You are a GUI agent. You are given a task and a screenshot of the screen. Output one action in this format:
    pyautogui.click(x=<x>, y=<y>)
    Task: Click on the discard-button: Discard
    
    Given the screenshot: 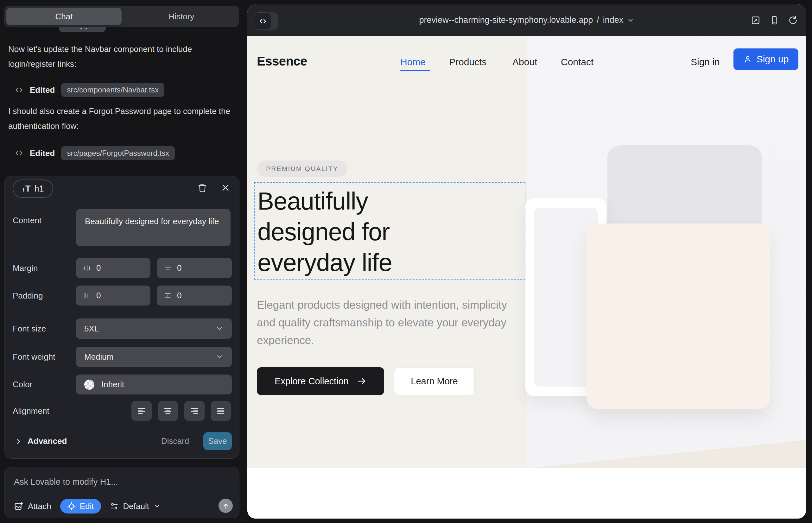 What is the action you would take?
    pyautogui.click(x=175, y=441)
    